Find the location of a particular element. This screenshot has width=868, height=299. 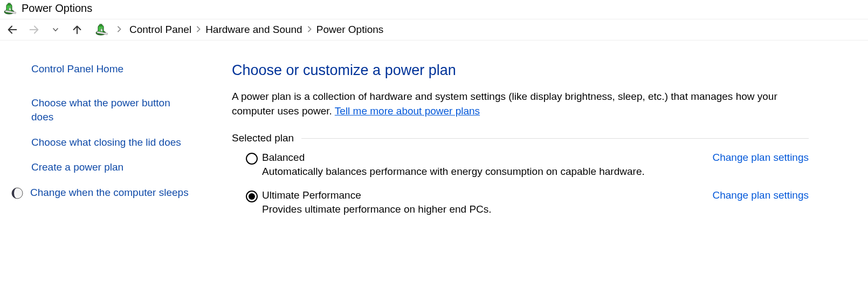

breadcrumb-hardware-sound: Hardware and Sound is located at coordinates (254, 30).